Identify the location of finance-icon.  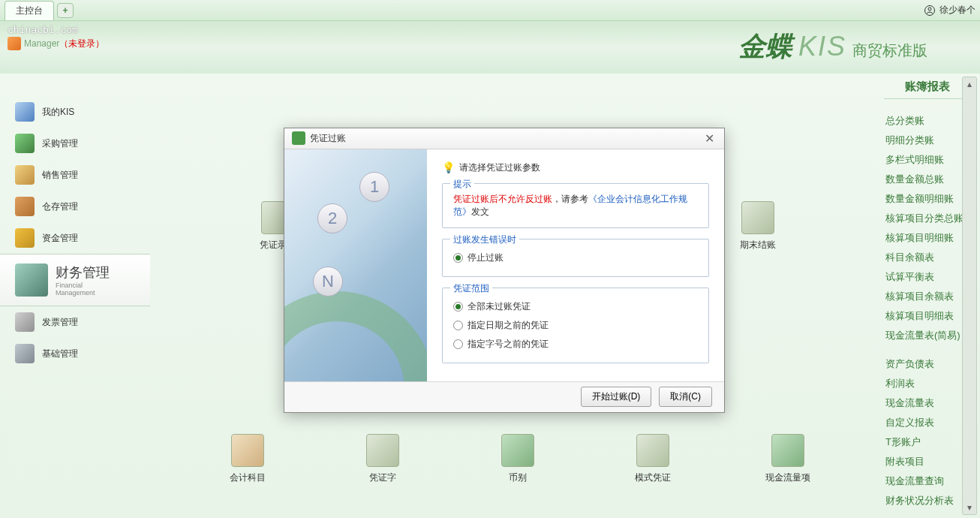
(32, 280).